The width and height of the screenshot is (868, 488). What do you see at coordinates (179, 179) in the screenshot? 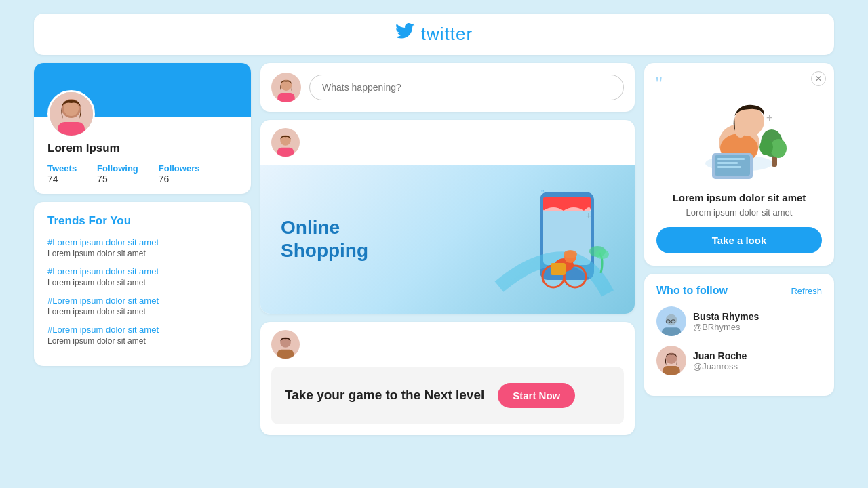
I see `followers-value: 76` at bounding box center [179, 179].